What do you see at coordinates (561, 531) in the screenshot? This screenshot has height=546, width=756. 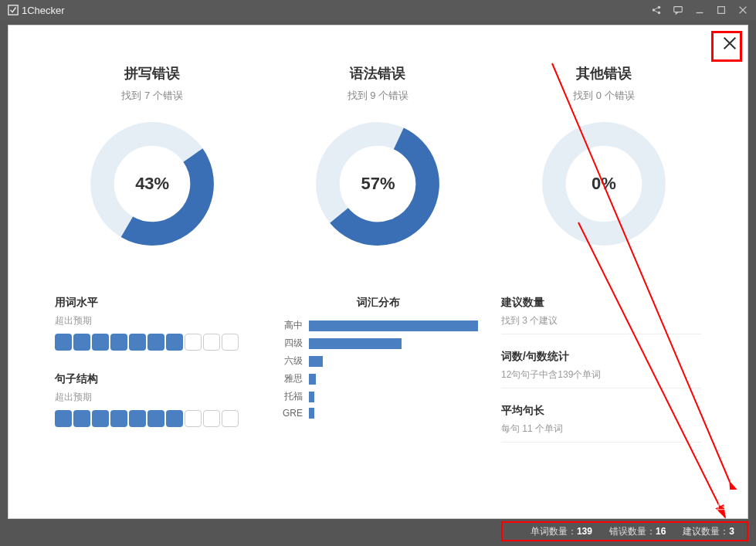 I see `status-word-count: 单词数量：139` at bounding box center [561, 531].